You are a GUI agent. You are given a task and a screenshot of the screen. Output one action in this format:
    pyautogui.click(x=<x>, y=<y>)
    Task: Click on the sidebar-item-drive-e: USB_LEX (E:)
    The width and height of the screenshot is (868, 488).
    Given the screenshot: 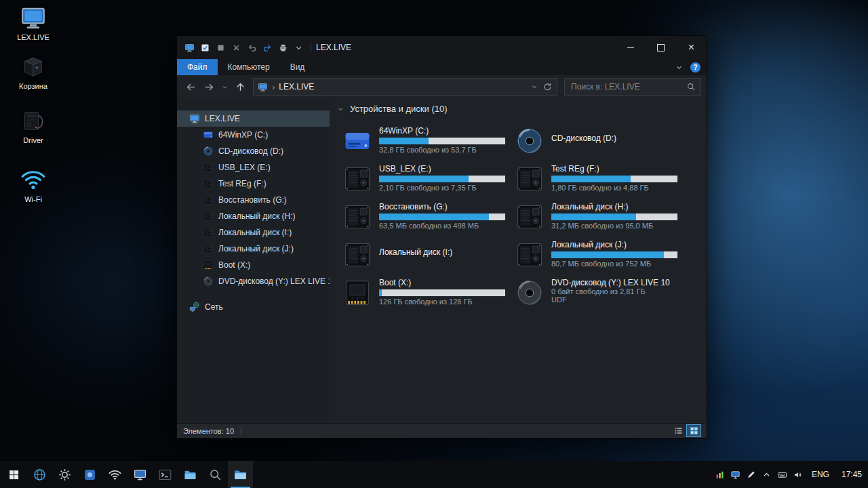 What is the action you would take?
    pyautogui.click(x=254, y=167)
    